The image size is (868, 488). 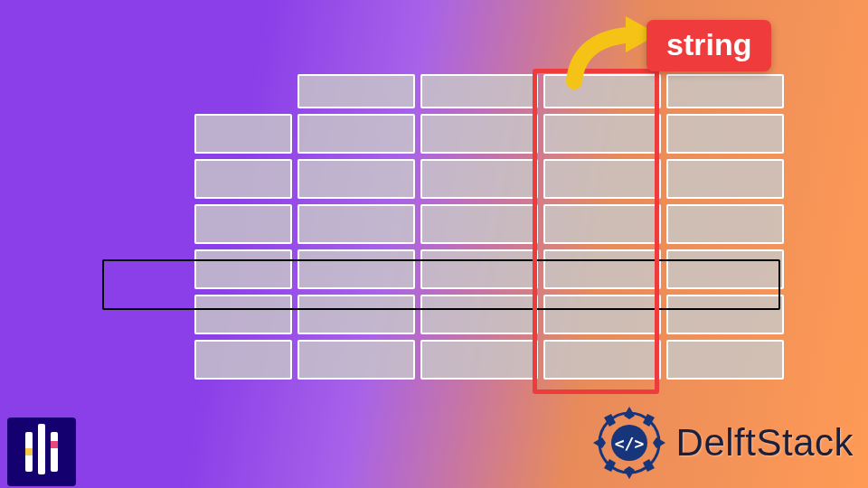 What do you see at coordinates (489, 91) in the screenshot?
I see `header-row` at bounding box center [489, 91].